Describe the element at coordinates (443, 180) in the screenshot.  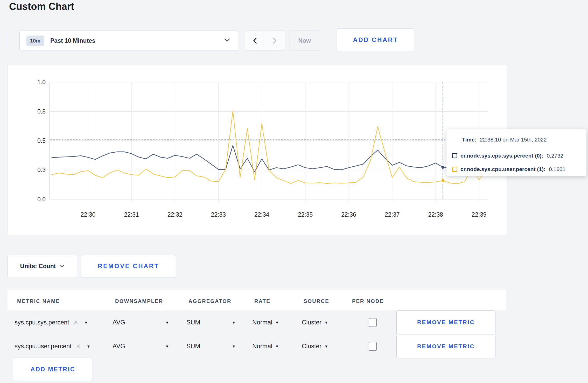
I see `crosshair-dot-user` at that location.